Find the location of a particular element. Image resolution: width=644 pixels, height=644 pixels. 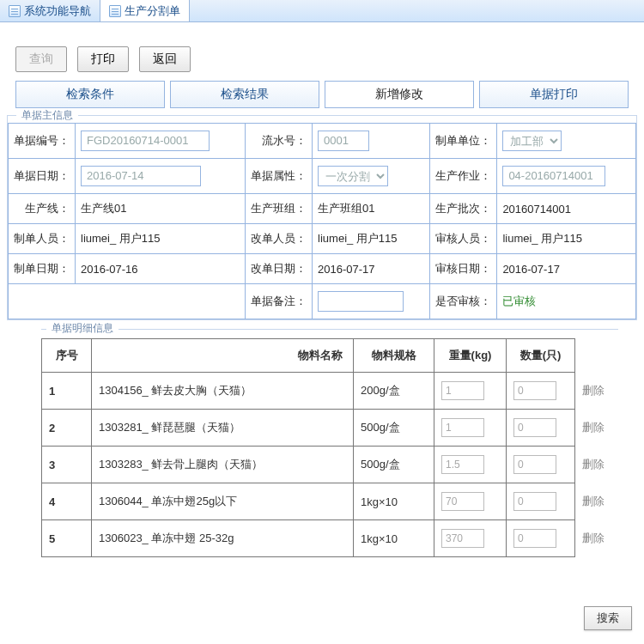

toolbar: 查询 打印 返回 is located at coordinates (322, 52).